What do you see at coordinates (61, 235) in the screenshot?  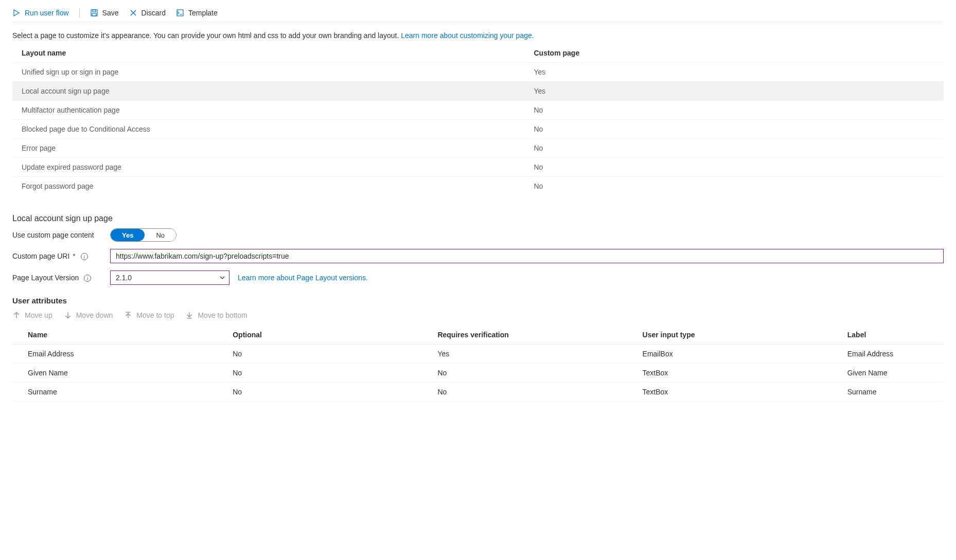 I see `use-custom-label: Use custom page content` at bounding box center [61, 235].